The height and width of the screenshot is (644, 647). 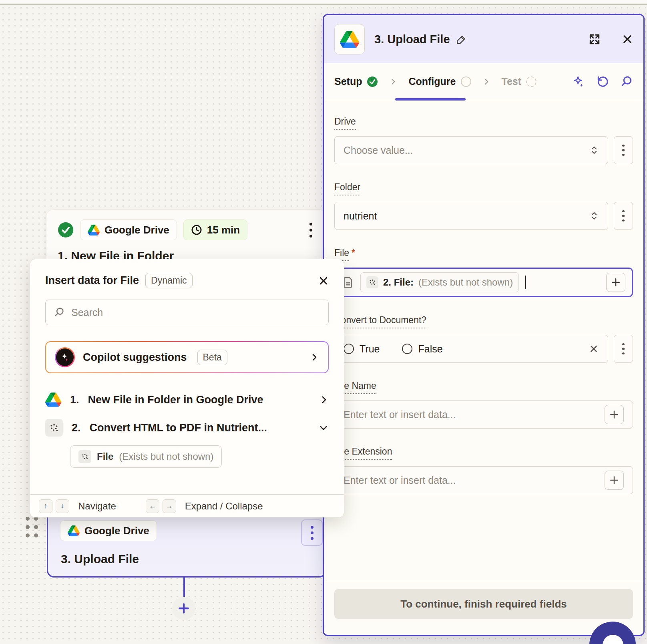 I want to click on arrow-down-key-icon: ↓, so click(x=62, y=506).